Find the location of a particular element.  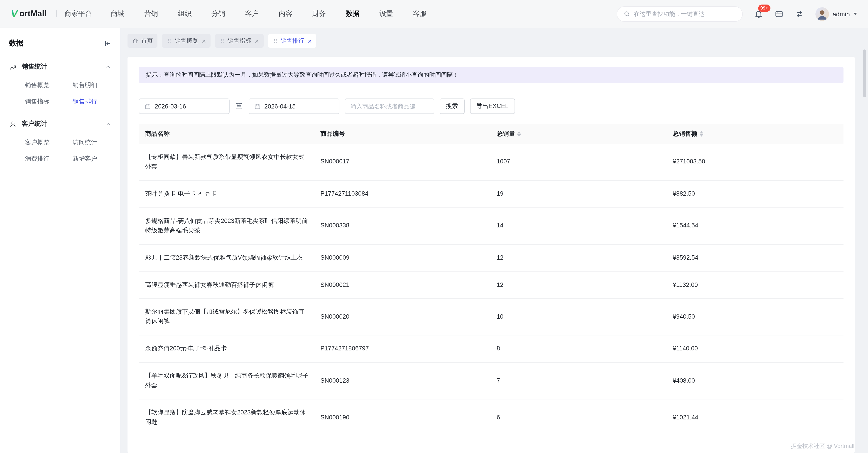

date-range-separator: 至 is located at coordinates (239, 106).